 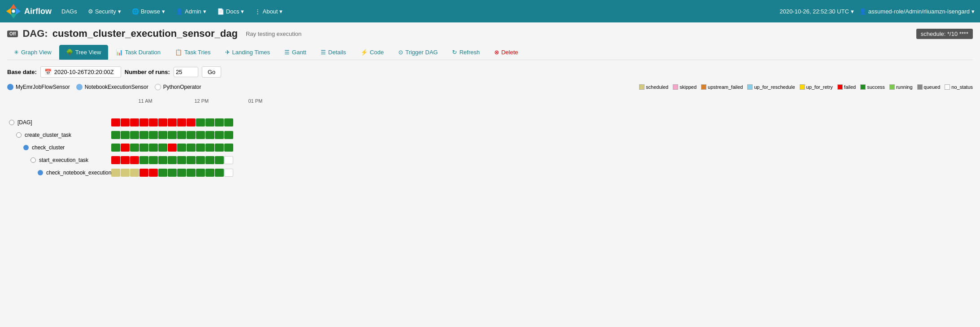 What do you see at coordinates (16, 52) in the screenshot?
I see `graph-view-icon: ✳` at bounding box center [16, 52].